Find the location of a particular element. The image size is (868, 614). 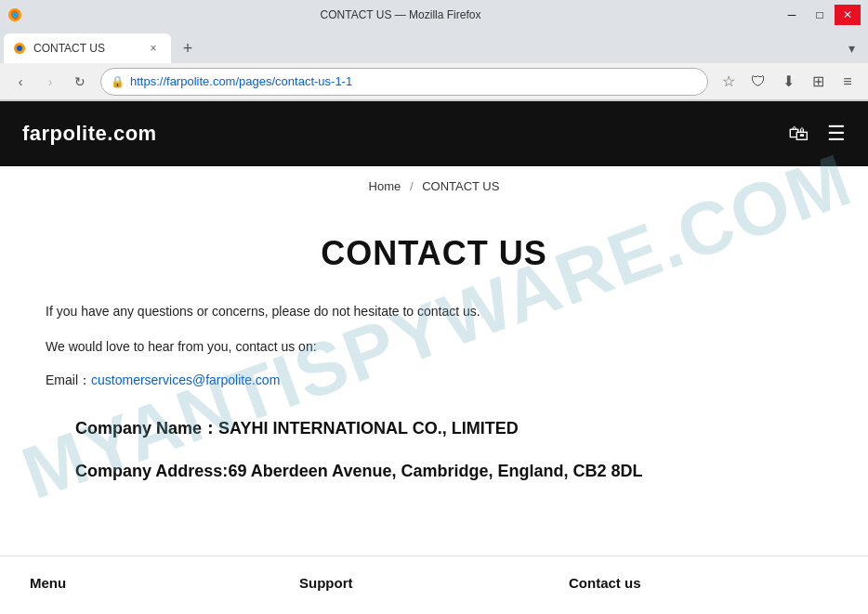

tab-dropdown-button: ▾ is located at coordinates (851, 48).